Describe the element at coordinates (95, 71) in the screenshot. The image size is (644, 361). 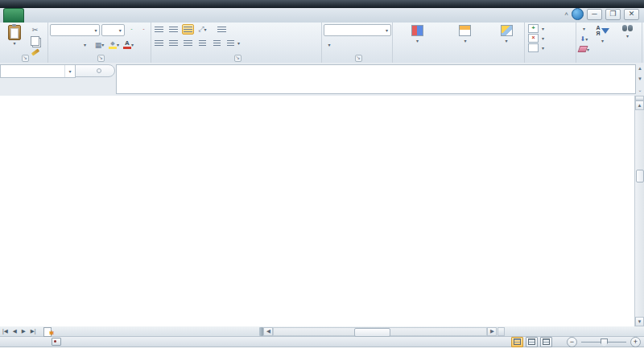
I see `fx-area` at that location.